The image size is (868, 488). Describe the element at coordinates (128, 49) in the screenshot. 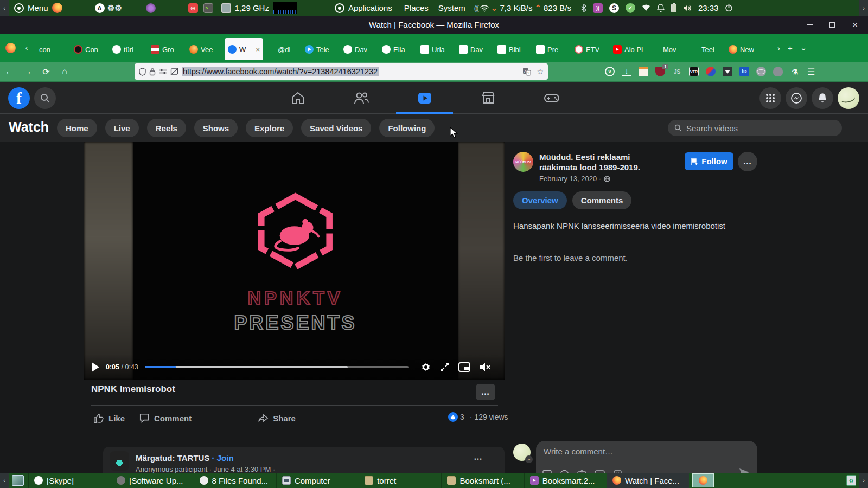

I see `browser-tab: türi` at that location.